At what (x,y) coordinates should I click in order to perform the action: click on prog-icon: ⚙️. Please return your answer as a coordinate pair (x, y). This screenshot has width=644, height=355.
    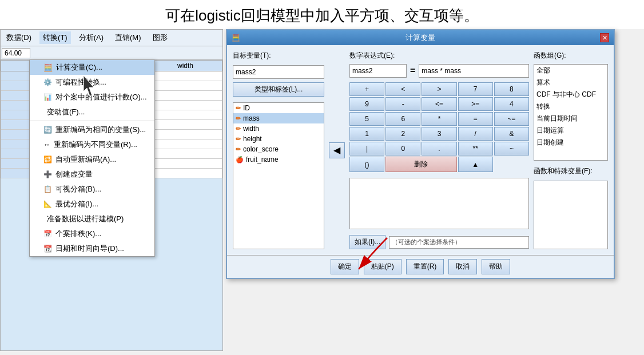
    Looking at the image, I should click on (48, 82).